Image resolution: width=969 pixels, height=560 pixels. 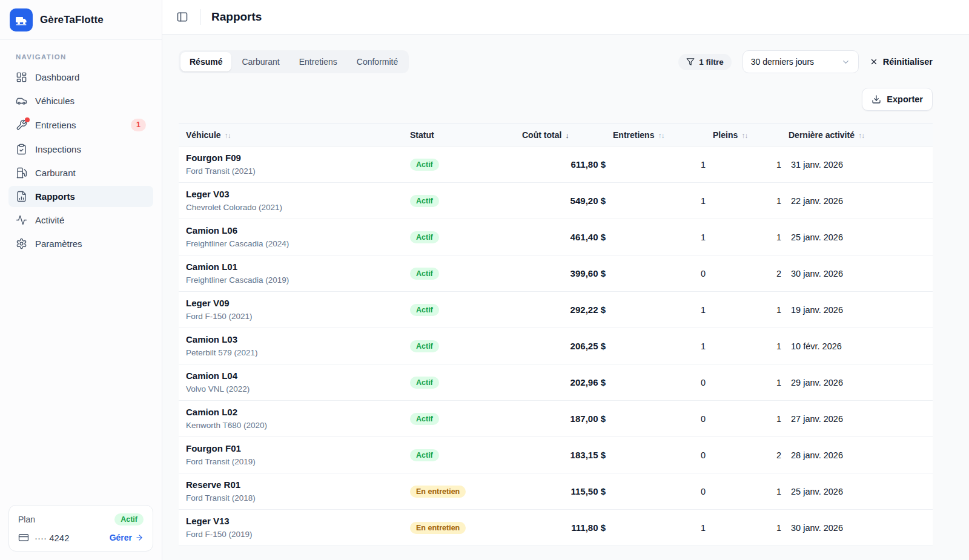 I want to click on column-header-pleins: Pleins↑↓, so click(x=744, y=135).